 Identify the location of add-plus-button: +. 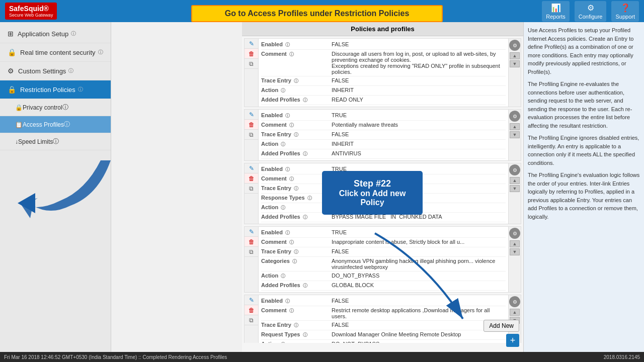
(513, 340).